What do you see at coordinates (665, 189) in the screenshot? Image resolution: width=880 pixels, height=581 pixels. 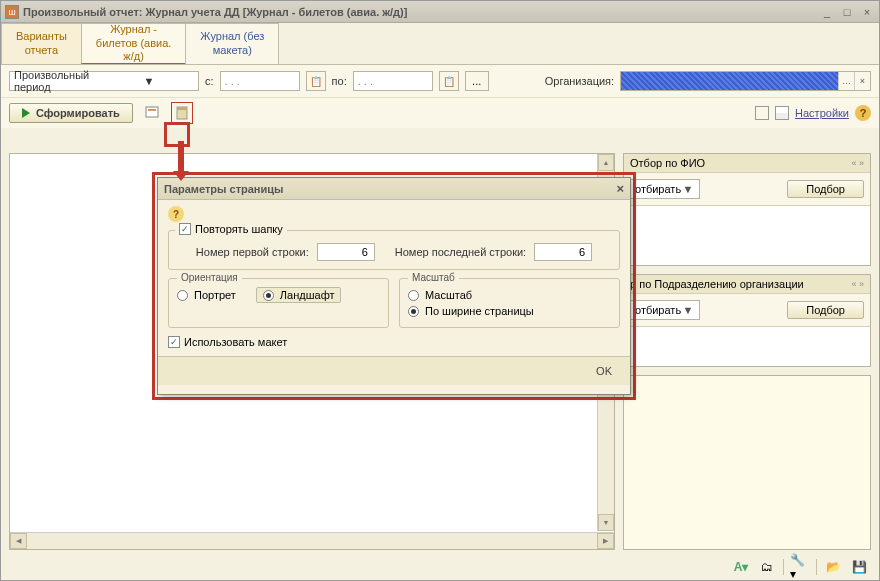 I see `fio-mode-select: отбирать ▼` at bounding box center [665, 189].